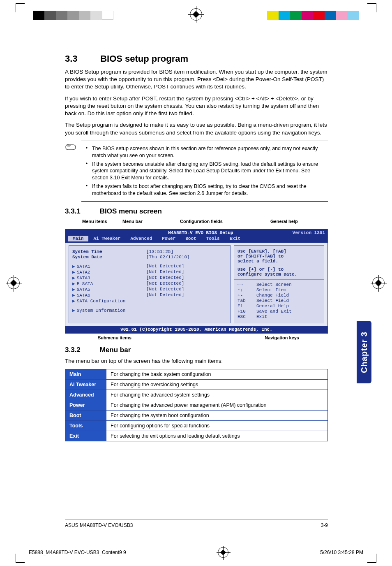 The image size is (392, 566). What do you see at coordinates (210, 152) in the screenshot?
I see `note-item: The BIOS setup screens shown in this sec…` at bounding box center [210, 152].